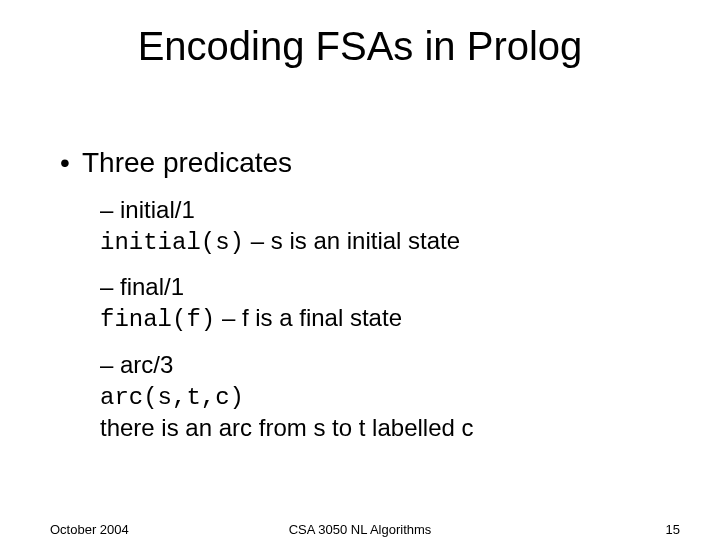 The width and height of the screenshot is (720, 540). I want to click on sub-desc-line2: there is an arc from s to t labelled c, so click(287, 428).